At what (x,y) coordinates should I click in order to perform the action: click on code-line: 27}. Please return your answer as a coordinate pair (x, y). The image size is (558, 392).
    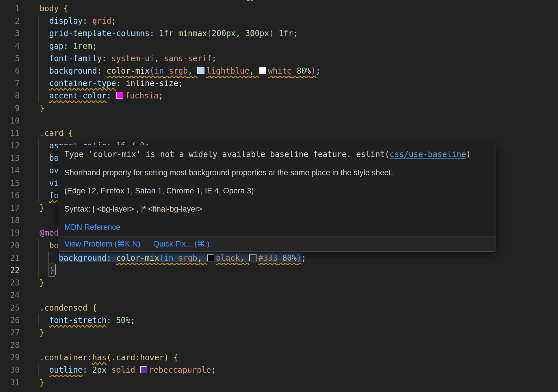
    Looking at the image, I should click on (279, 333).